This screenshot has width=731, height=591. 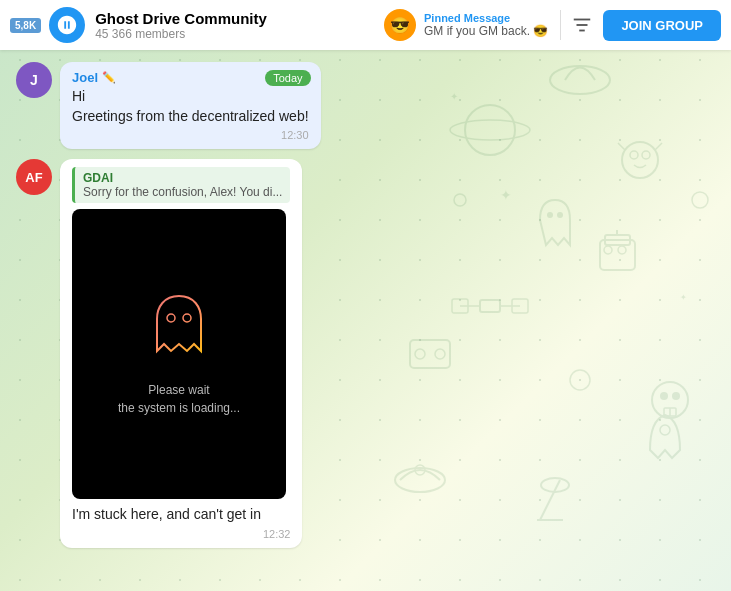 I want to click on group-name: Ghost Drive Community, so click(x=240, y=18).